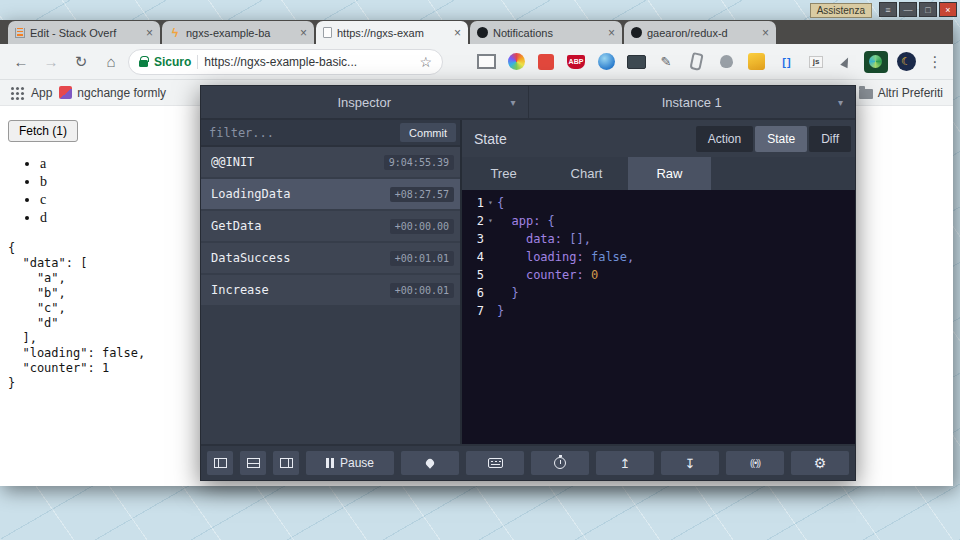  What do you see at coordinates (546, 62) in the screenshot?
I see `red-extension-icon` at bounding box center [546, 62].